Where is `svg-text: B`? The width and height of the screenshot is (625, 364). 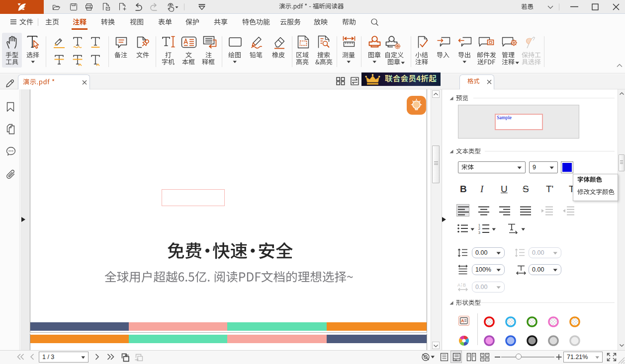
svg-text: B is located at coordinates (464, 285).